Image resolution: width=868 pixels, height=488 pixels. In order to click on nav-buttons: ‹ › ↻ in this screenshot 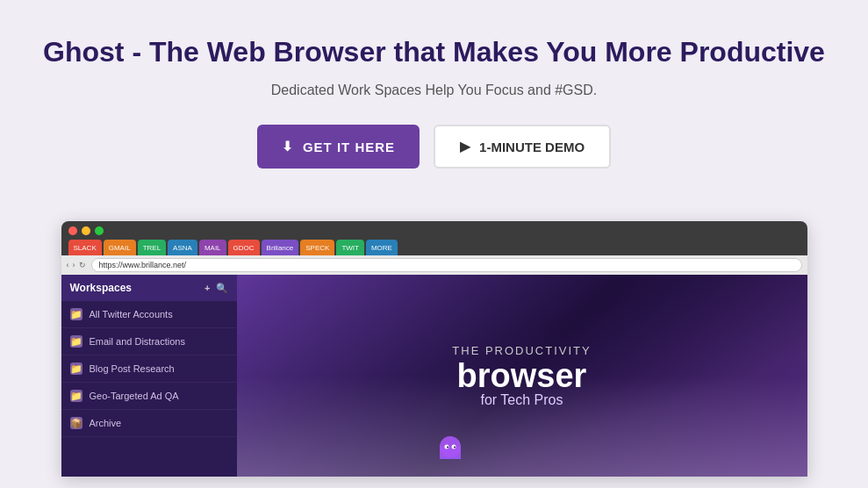, I will do `click(76, 265)`.